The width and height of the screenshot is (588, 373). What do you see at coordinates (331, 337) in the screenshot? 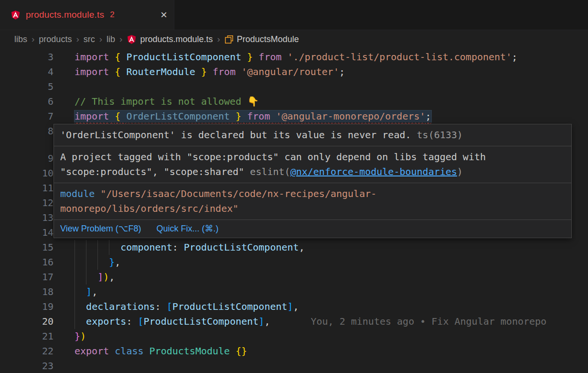
I see `code-line-content: })` at bounding box center [331, 337].